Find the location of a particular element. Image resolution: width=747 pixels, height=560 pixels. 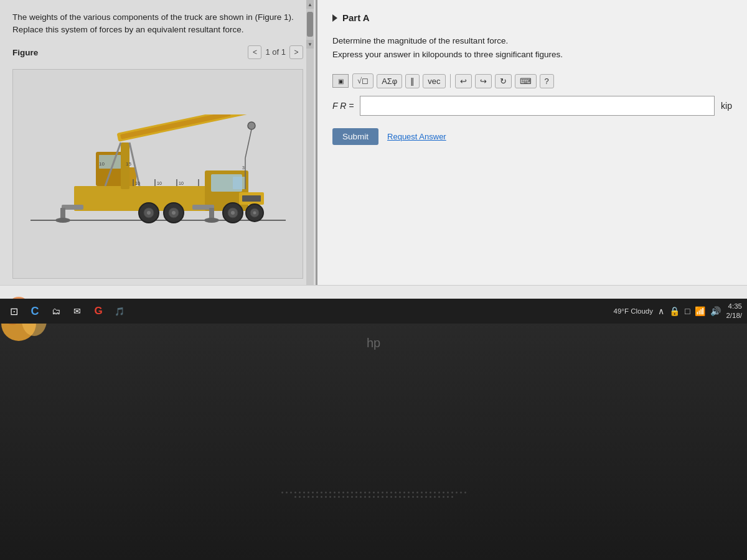

redo-btn: ↪ is located at coordinates (483, 81).